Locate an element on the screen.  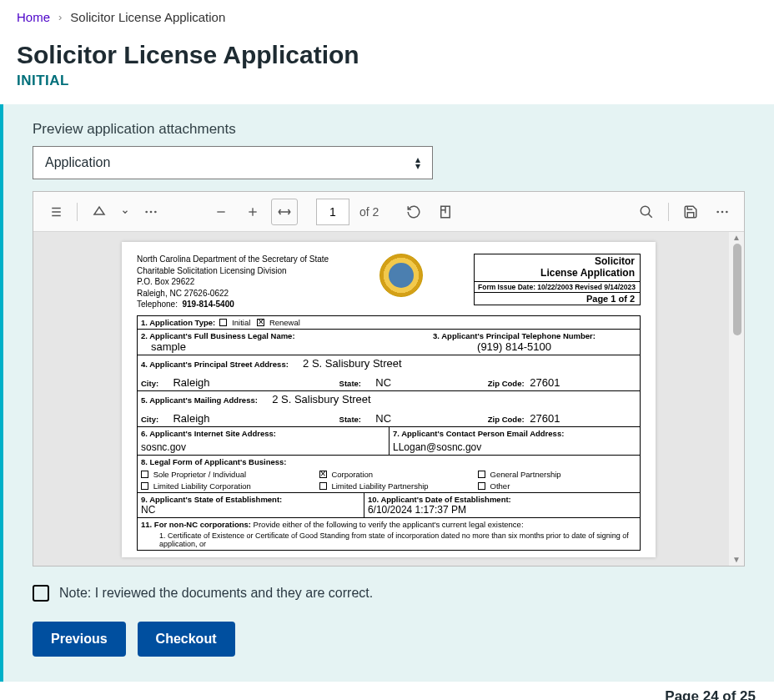
select-caret-icon: ▴▾ is located at coordinates (418, 163).